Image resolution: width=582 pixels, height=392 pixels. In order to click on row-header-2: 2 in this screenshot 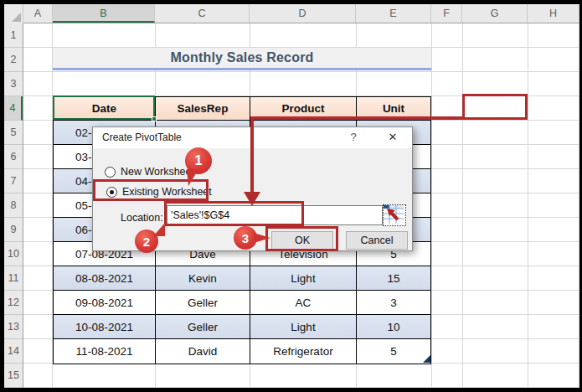, I will do `click(13, 60)`.